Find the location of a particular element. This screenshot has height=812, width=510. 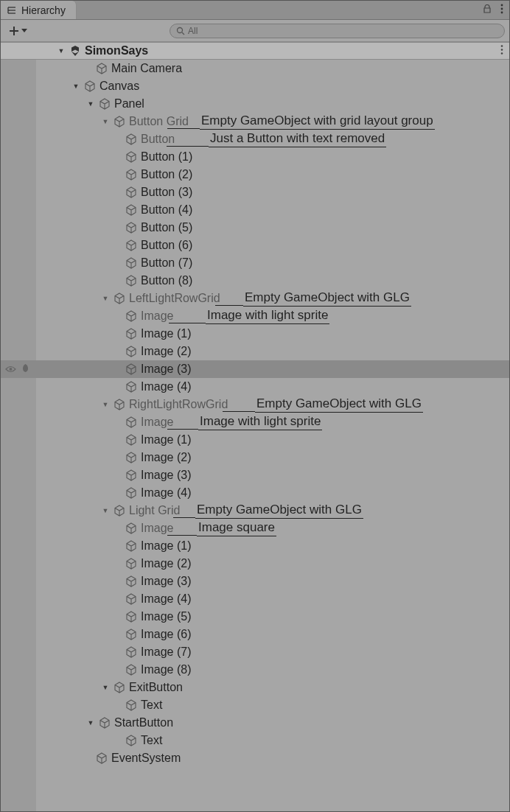

tab-title: Hierarchy is located at coordinates (43, 10).